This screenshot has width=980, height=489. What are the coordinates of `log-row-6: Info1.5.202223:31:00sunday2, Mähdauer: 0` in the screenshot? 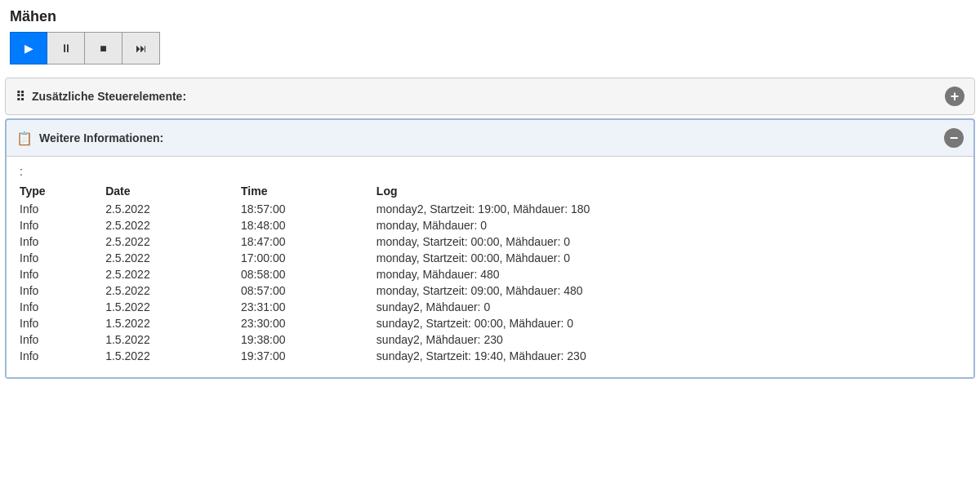 It's located at (490, 307).